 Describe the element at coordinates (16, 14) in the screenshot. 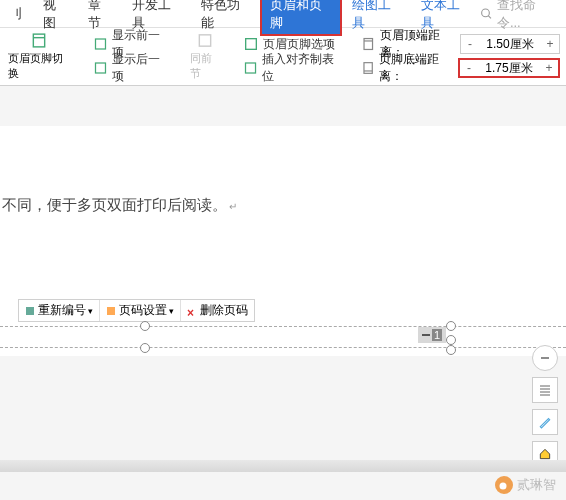

I see `menu-cut: 刂` at that location.